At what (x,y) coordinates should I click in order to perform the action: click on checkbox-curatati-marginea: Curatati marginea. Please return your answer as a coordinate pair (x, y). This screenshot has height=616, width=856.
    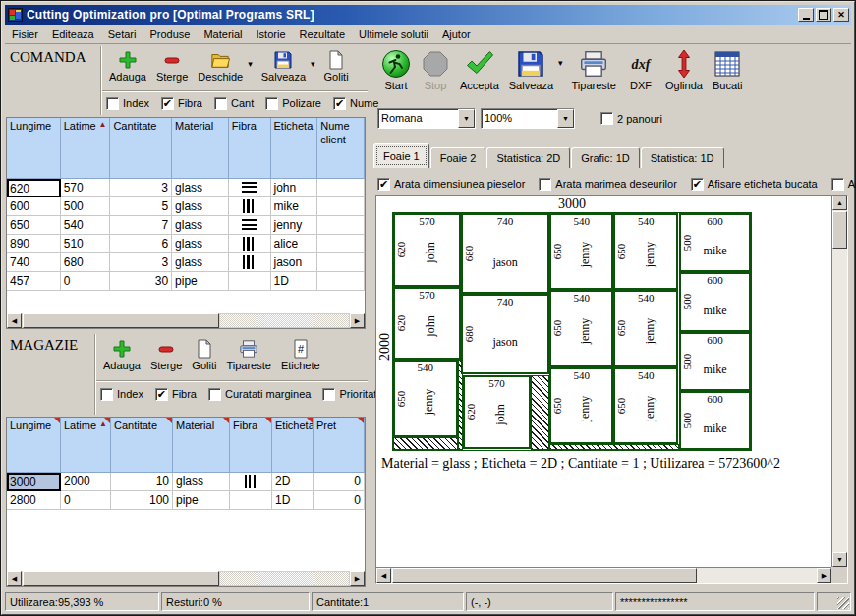
    Looking at the image, I should click on (259, 395).